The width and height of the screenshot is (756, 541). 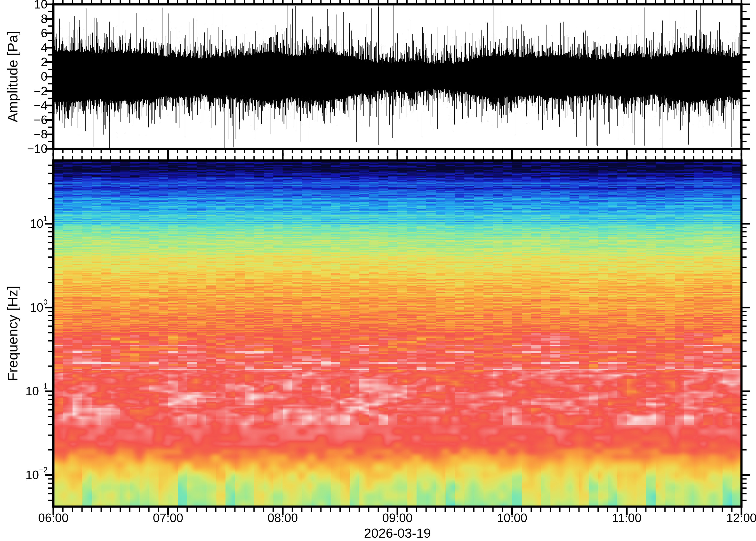 I want to click on amplitude-tick-label: 10, so click(x=24, y=5).